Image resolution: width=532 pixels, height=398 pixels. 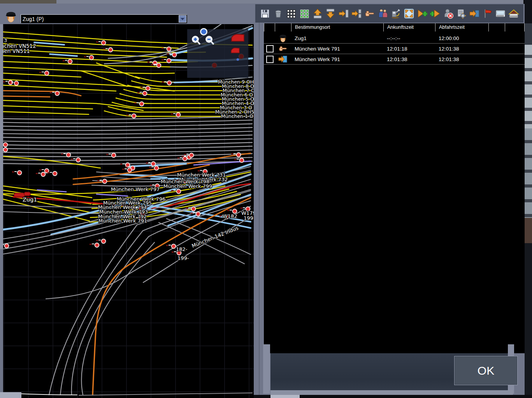 What do you see at coordinates (392, 393) in the screenshot?
I see `dialog-bottom-edge` at bounding box center [392, 393].